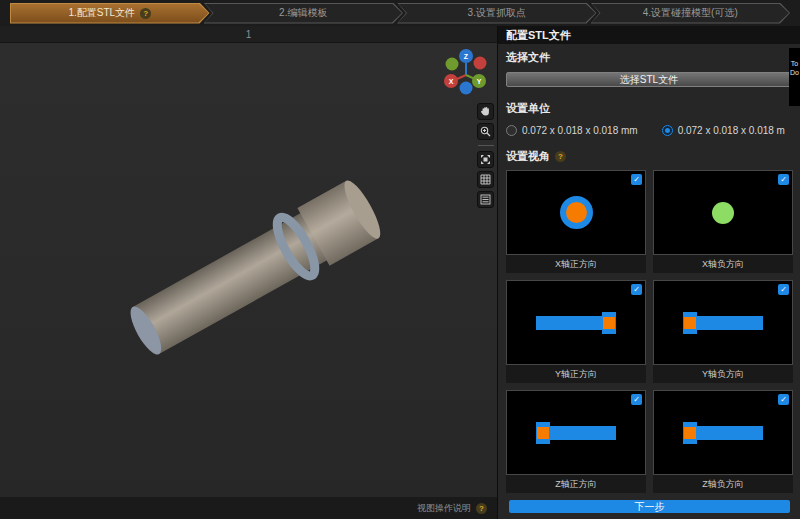  I want to click on step-set-pick-point: 3.设置抓取点, so click(497, 14).